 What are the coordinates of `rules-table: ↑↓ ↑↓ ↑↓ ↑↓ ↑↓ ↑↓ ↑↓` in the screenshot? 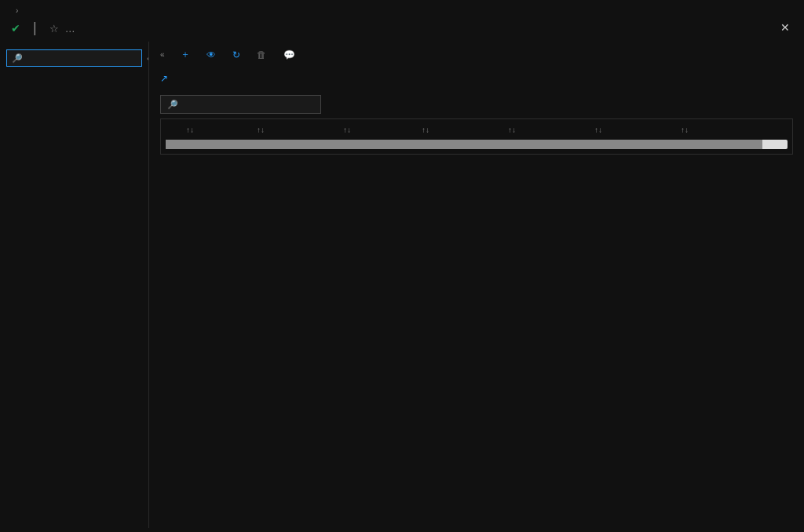 It's located at (477, 137).